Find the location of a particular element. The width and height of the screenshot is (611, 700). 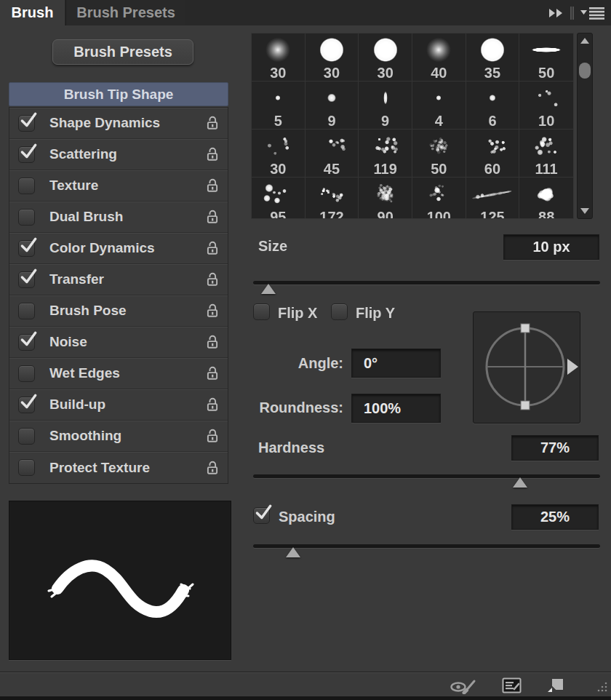

flip-y-checkbox is located at coordinates (339, 311).